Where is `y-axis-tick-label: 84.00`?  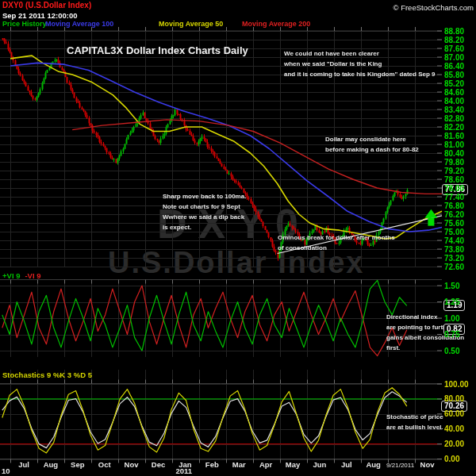
y-axis-tick-label: 84.00 is located at coordinates (454, 102).